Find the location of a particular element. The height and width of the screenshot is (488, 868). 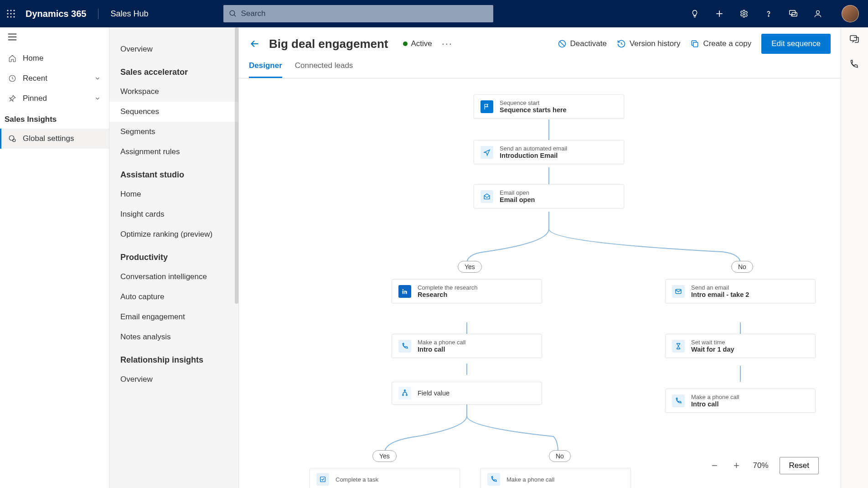

sec-nav-segments: Segments is located at coordinates (174, 132).